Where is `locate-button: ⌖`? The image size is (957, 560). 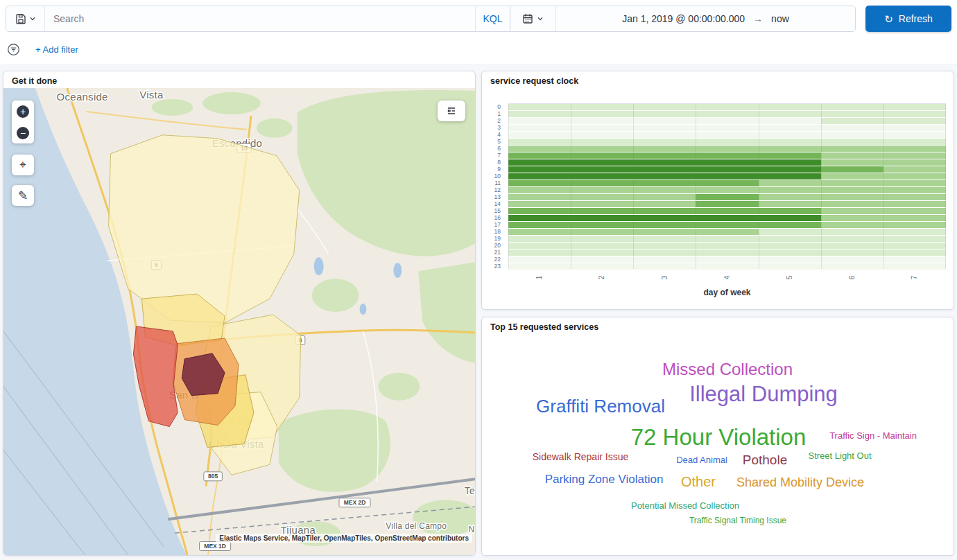
locate-button: ⌖ is located at coordinates (23, 165).